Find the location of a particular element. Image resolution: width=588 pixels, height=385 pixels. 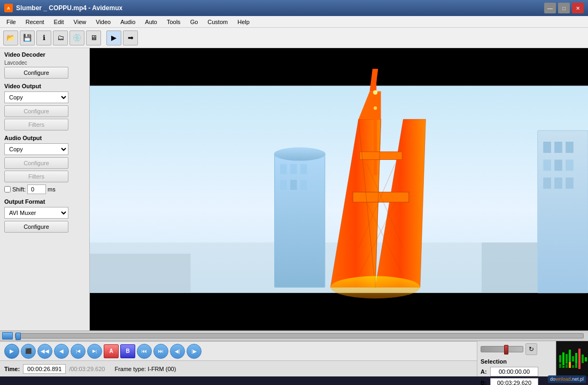

point-a-value is located at coordinates (514, 372).